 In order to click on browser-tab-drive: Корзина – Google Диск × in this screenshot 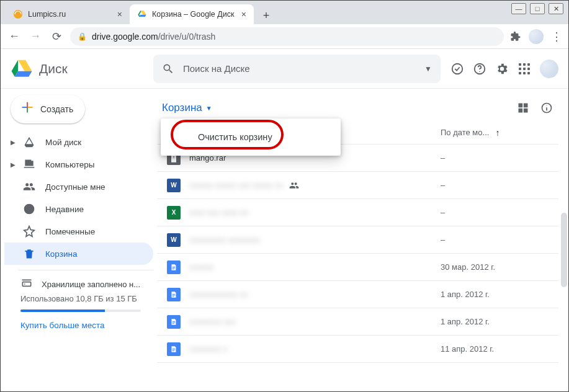, I will do `click(192, 14)`.